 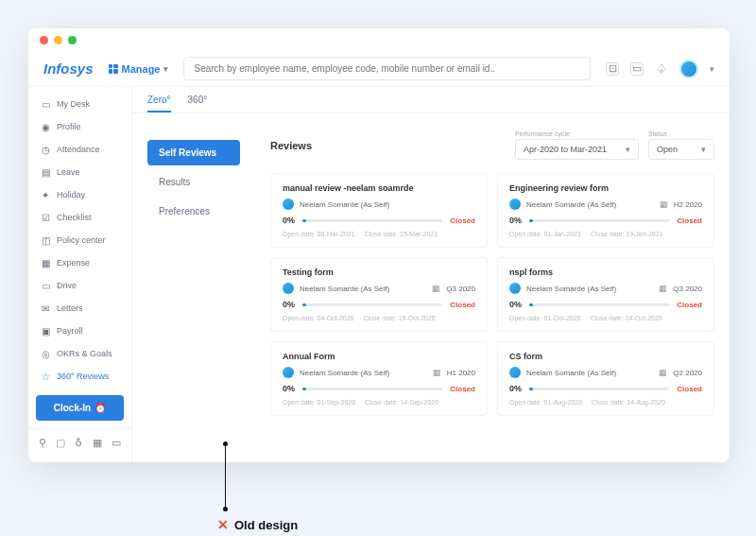 What do you see at coordinates (71, 195) in the screenshot?
I see `sidebar-item-label: Holiday` at bounding box center [71, 195].